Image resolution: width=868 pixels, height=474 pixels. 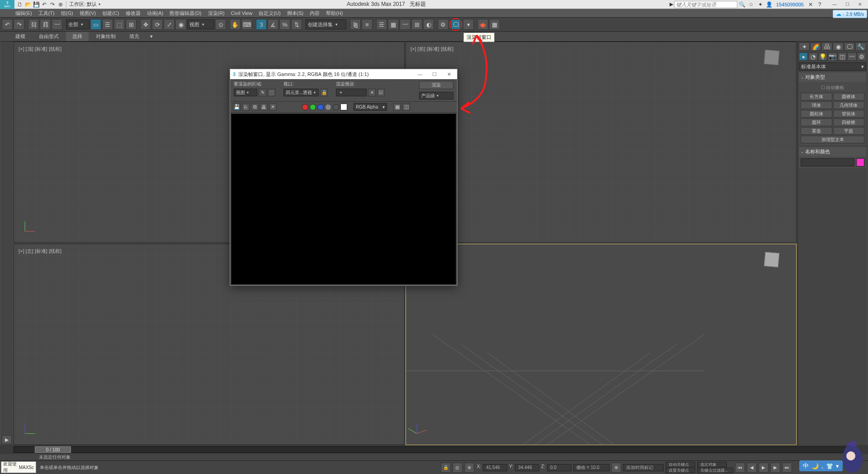 I want to click on coord-z: 0.0, so click(x=559, y=468).